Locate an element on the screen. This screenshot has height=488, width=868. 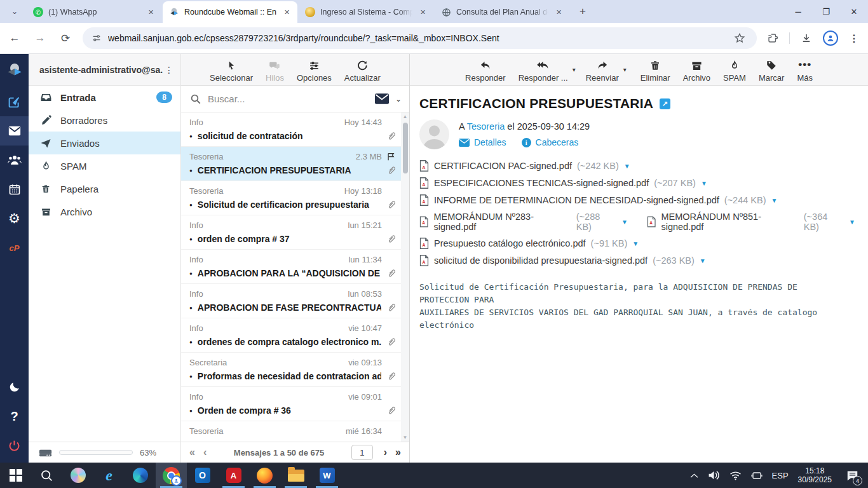
new-tab-button: + is located at coordinates (583, 11).